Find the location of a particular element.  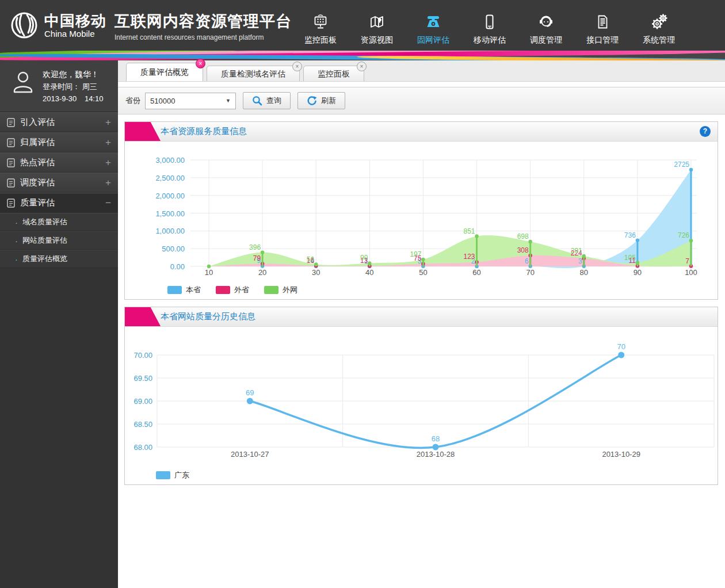

chart2-legend: 广东 is located at coordinates (437, 475).